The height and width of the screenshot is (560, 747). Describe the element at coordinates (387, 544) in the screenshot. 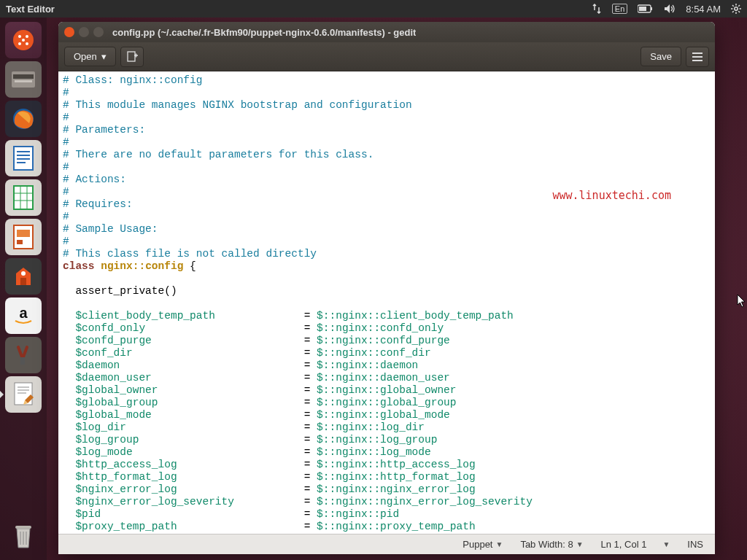

I see `status-bar: Puppet▼ Tab Width: 8▼ Ln 1, Col 1 ▼ INS` at that location.